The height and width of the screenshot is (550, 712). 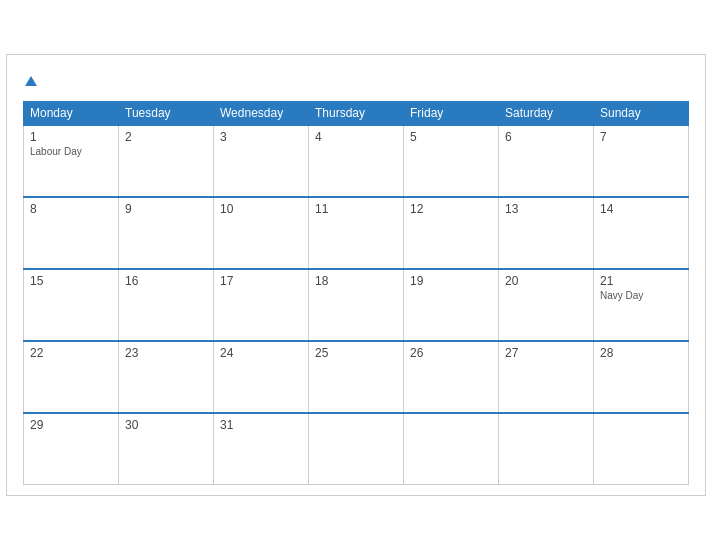 What do you see at coordinates (546, 377) in the screenshot?
I see `day-cell: 27` at bounding box center [546, 377].